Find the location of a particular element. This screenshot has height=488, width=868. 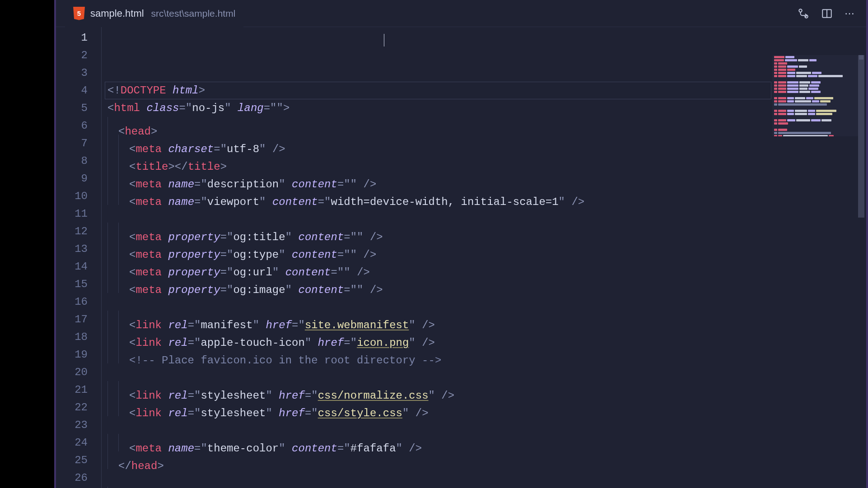

html5-icon: 5 is located at coordinates (79, 14).